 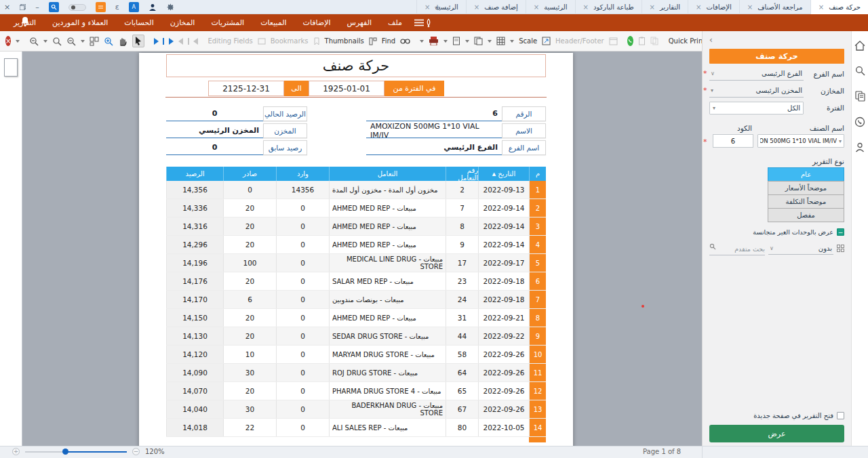 What do you see at coordinates (479, 41) in the screenshot?
I see `export-icon` at bounding box center [479, 41].